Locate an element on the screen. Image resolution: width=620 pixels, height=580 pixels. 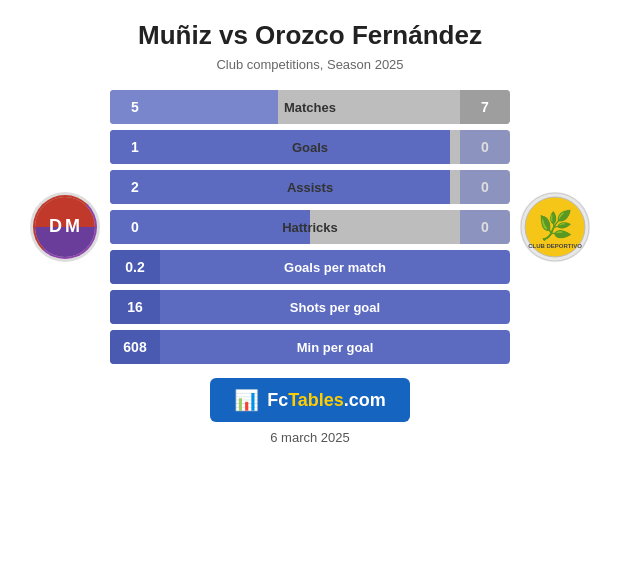
goals-per-match-val: 0.2 is located at coordinates (135, 267).